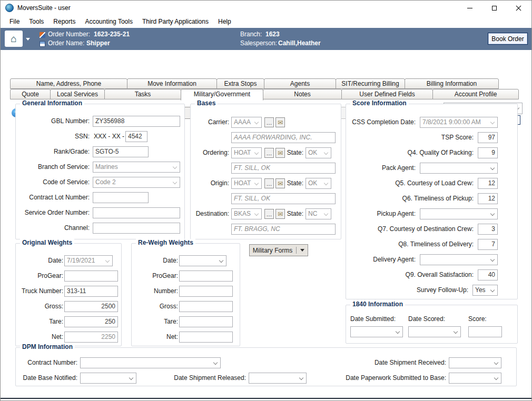 The width and height of the screenshot is (532, 401). What do you see at coordinates (206, 276) in the screenshot?
I see `rw-progear-input` at bounding box center [206, 276].